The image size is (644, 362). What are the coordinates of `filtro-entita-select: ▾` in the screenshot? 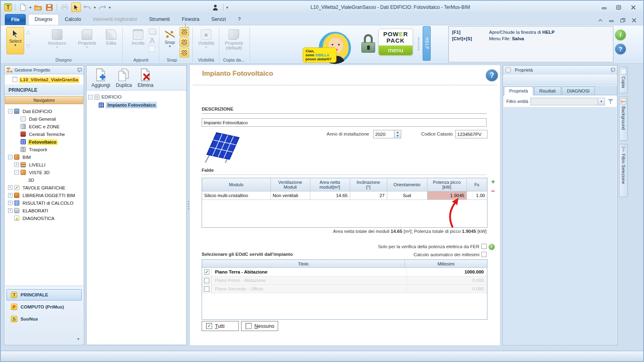 It's located at (568, 101).